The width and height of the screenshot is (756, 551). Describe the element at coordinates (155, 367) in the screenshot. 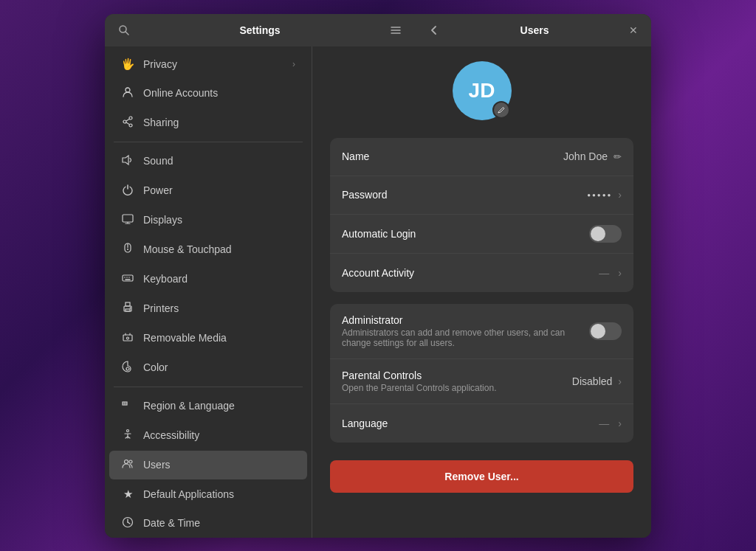

I see `sidebar-item-label: Color` at that location.